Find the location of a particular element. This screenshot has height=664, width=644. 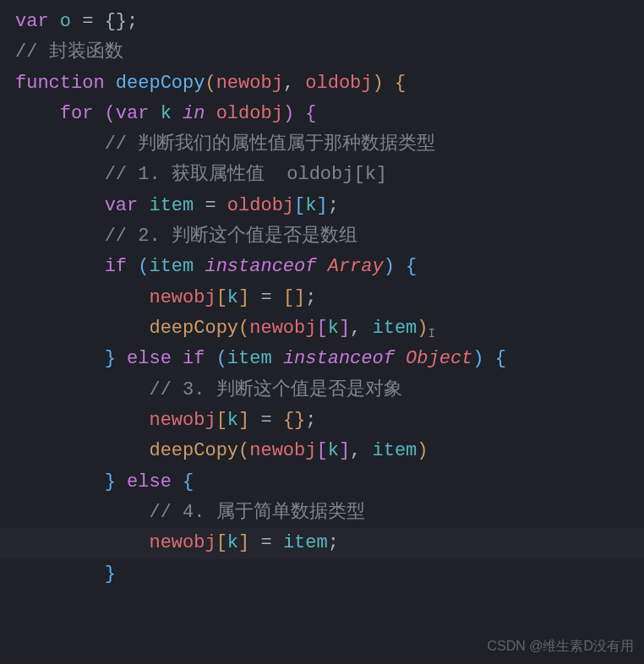

comment: // 2. 判断这个值是否是数组 is located at coordinates (232, 237).